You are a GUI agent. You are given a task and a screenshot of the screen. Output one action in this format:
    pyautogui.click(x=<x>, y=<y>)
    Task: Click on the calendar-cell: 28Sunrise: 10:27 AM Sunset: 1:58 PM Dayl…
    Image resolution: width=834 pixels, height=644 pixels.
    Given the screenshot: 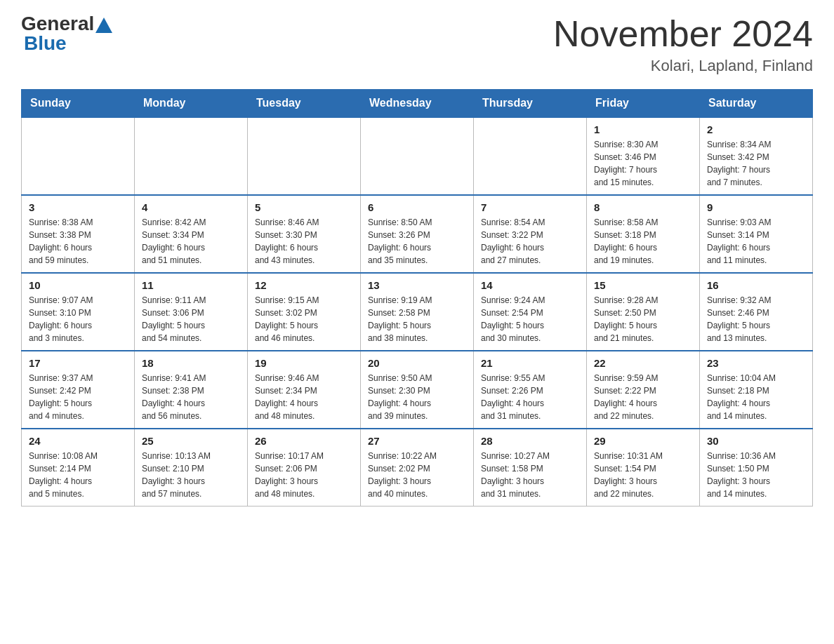 What is the action you would take?
    pyautogui.click(x=531, y=467)
    